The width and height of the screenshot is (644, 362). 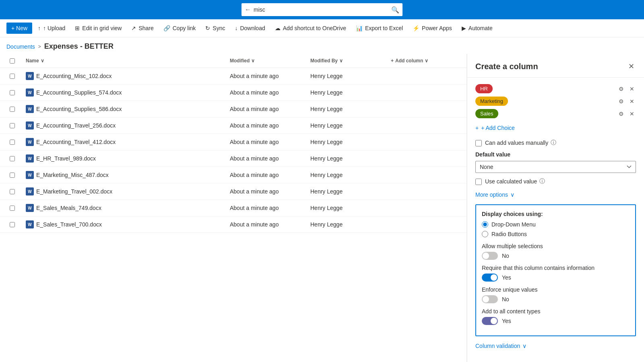 What do you see at coordinates (248, 10) in the screenshot?
I see `back-arrow-icon: ←` at bounding box center [248, 10].